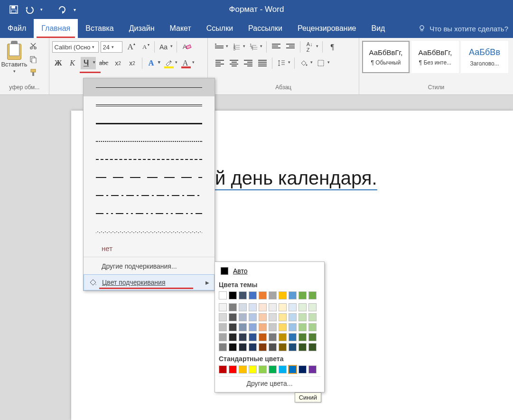 The image size is (513, 420). I want to click on underline-style-none: нет, so click(149, 248).